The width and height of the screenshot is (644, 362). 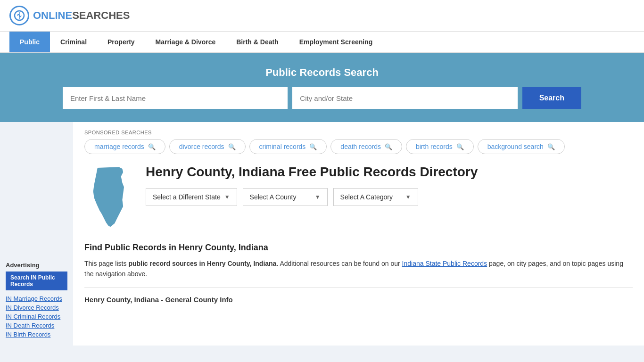 What do you see at coordinates (121, 42) in the screenshot?
I see `nav-property: Property` at bounding box center [121, 42].